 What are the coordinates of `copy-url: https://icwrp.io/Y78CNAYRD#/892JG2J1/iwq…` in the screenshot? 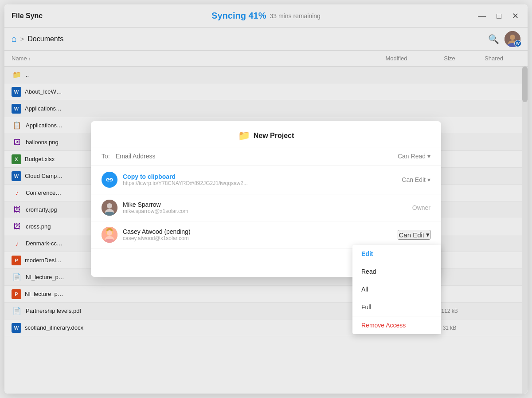 It's located at (260, 183).